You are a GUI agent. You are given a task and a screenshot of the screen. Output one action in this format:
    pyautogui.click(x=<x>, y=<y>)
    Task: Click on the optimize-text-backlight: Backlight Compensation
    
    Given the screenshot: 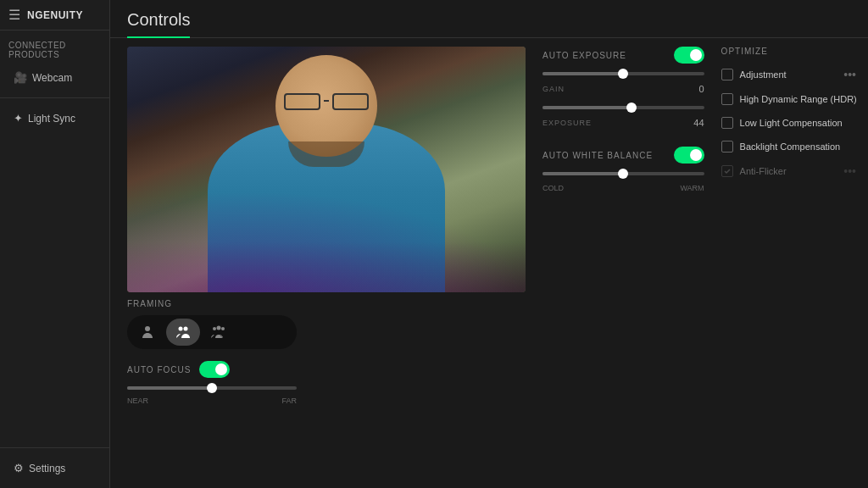 What is the action you would take?
    pyautogui.click(x=790, y=147)
    